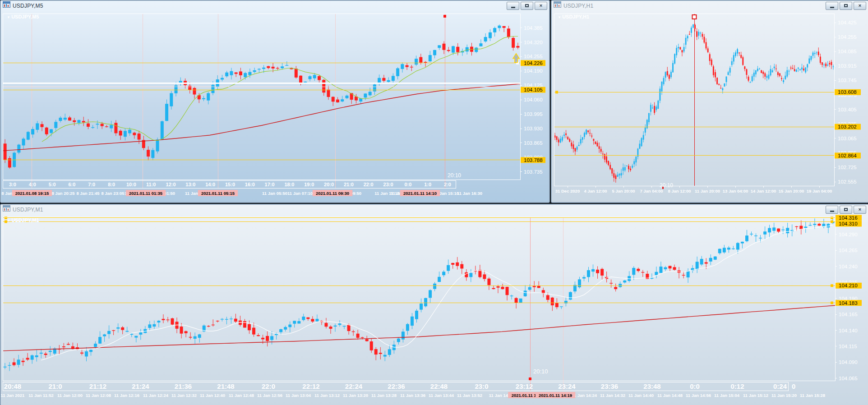 The image size is (868, 405). Describe the element at coordinates (113, 193) in the screenshot. I see `date-label: 8 Jan 23:05` at that location.